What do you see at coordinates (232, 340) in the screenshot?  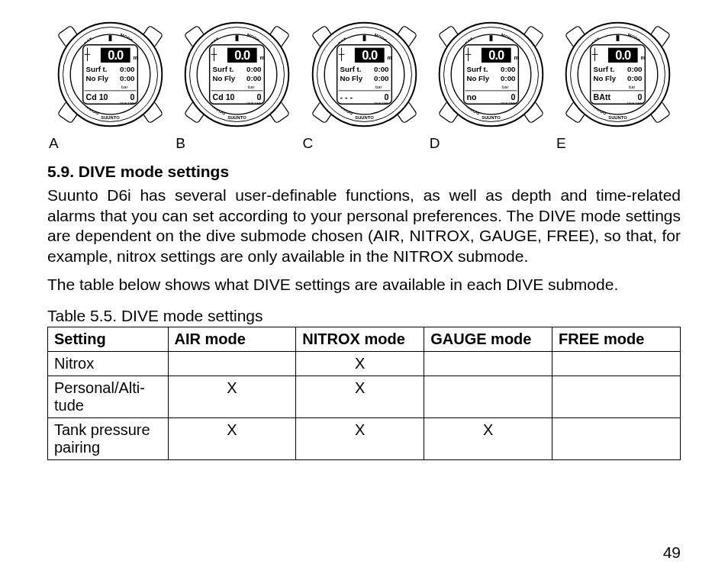 I see `th-air: AIR mode` at bounding box center [232, 340].